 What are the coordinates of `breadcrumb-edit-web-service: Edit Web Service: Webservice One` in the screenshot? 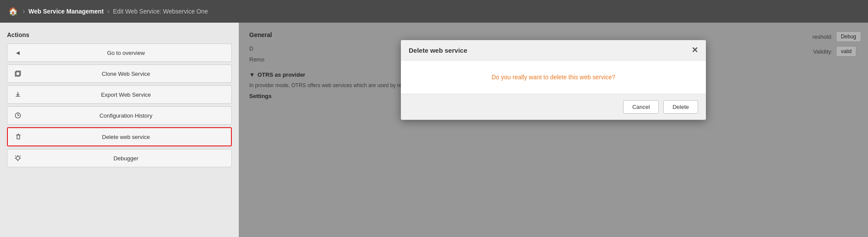 It's located at (160, 11).